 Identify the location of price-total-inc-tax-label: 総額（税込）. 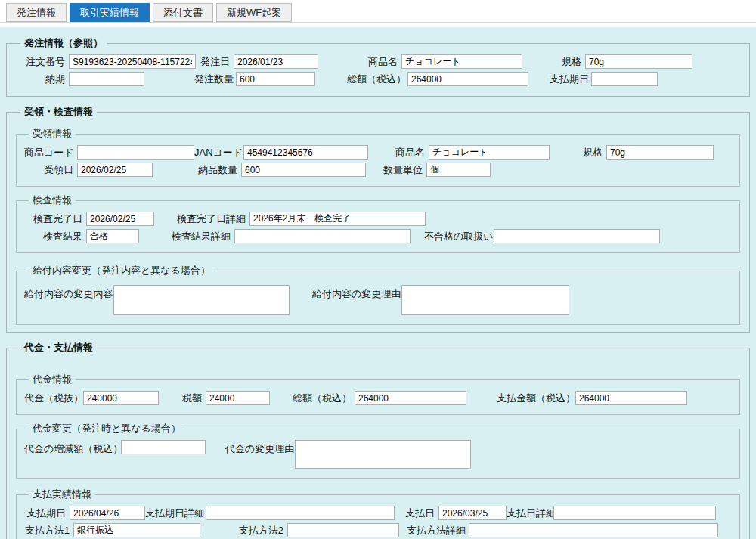
(324, 398).